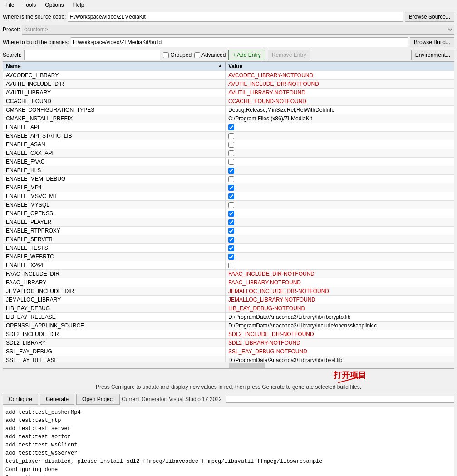 The image size is (457, 476). Describe the element at coordinates (340, 399) in the screenshot. I see `progress-bar` at that location.